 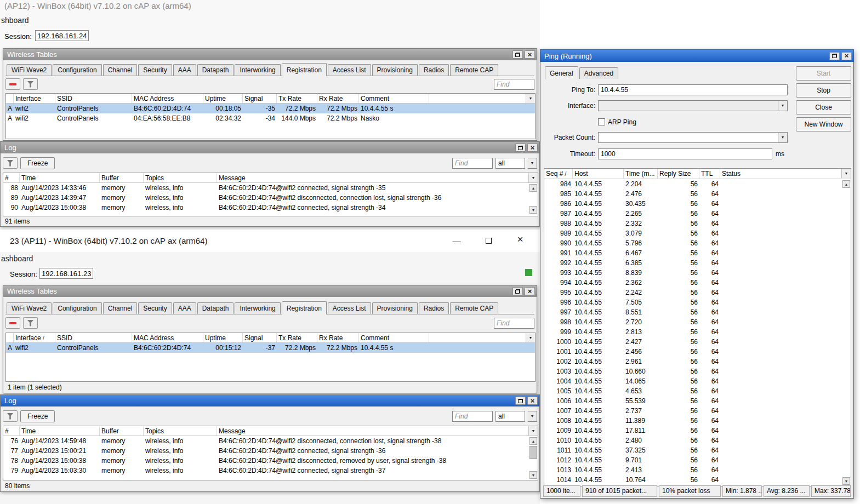 I want to click on col-interface: Interface, so click(x=35, y=99).